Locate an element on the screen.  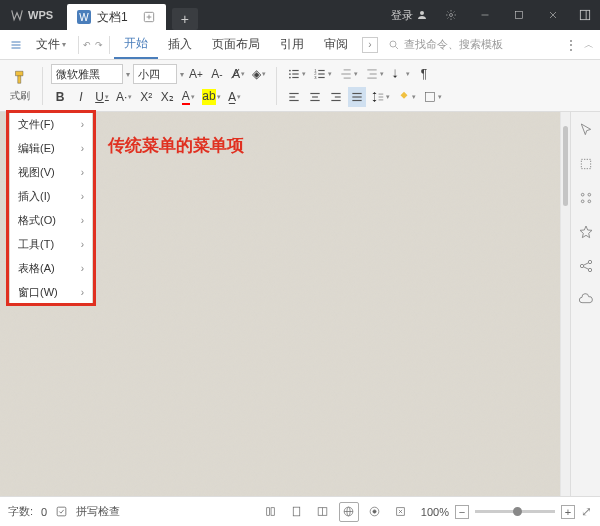
more-icon: ⋮ is located at coordinates (571, 45).